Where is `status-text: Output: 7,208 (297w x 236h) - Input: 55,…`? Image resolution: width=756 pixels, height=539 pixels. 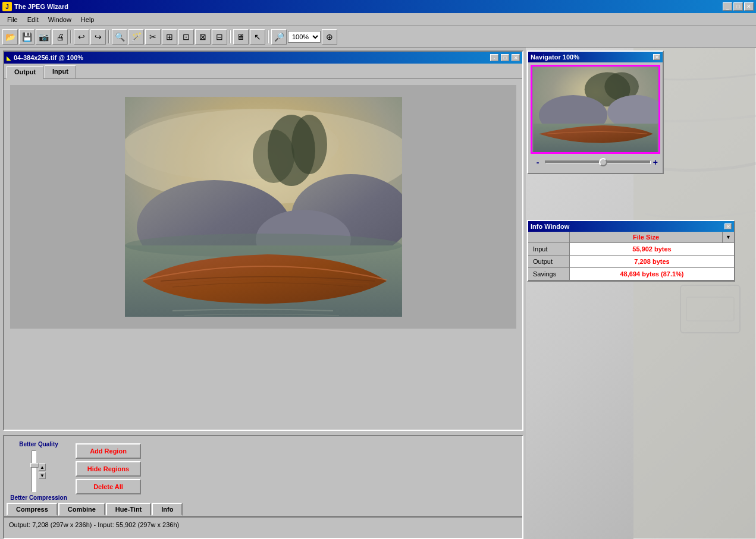
status-text: Output: 7,208 (297w x 236h) - Input: 55,… is located at coordinates (94, 525).